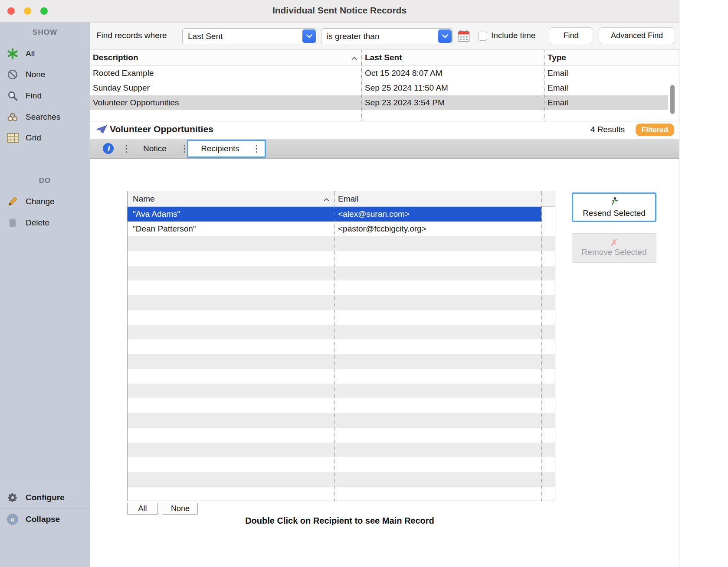  I want to click on advanced-find-button: Advanced Find, so click(637, 36).